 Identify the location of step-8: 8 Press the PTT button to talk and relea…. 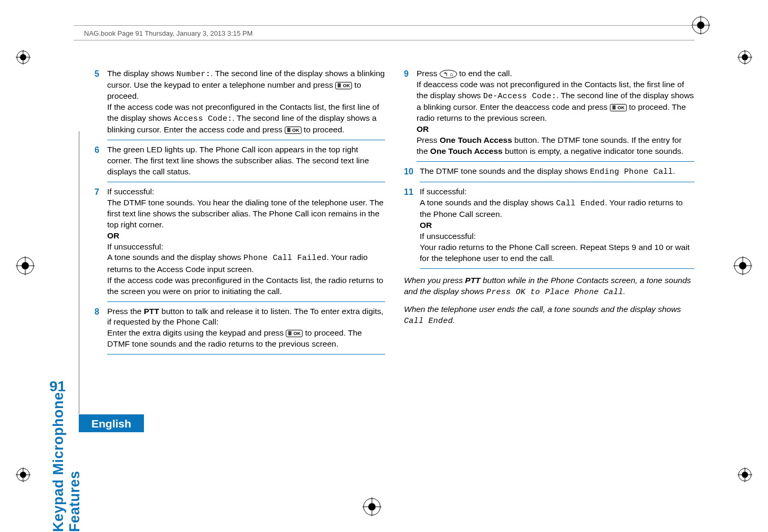
(240, 328).